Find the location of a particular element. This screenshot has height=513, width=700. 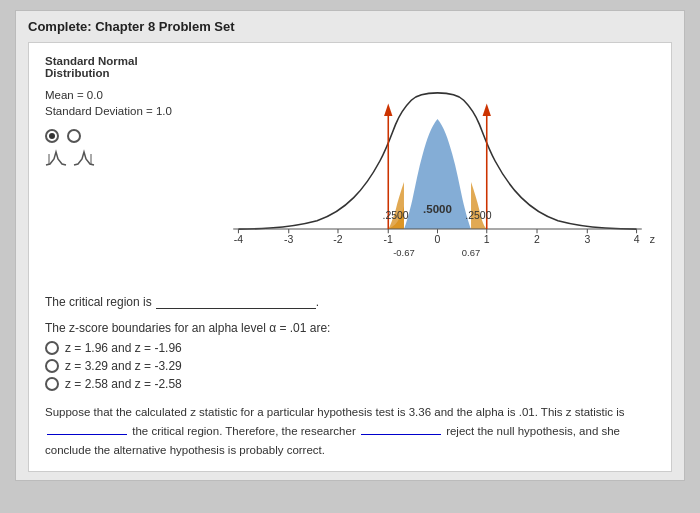

option-3: z = 2.58 and z = -2.58 is located at coordinates (350, 384).